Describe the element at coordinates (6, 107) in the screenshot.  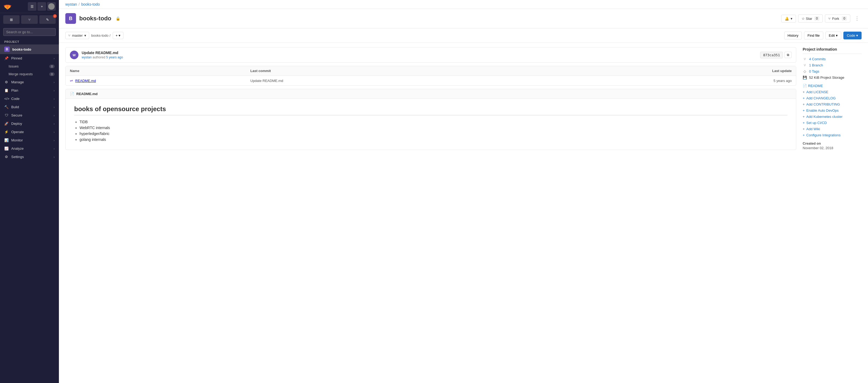
I see `build-icon: 🔨` at that location.